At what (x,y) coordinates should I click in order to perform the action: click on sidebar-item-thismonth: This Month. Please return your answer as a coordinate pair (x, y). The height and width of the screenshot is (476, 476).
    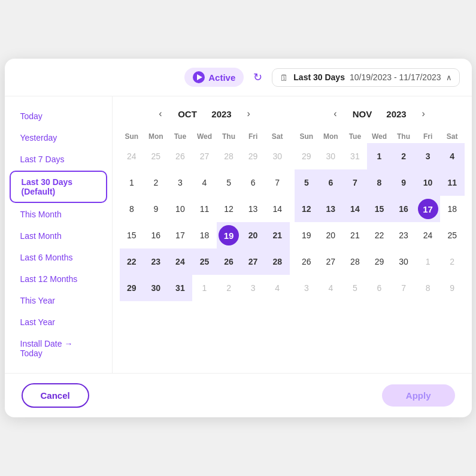
    Looking at the image, I should click on (59, 214).